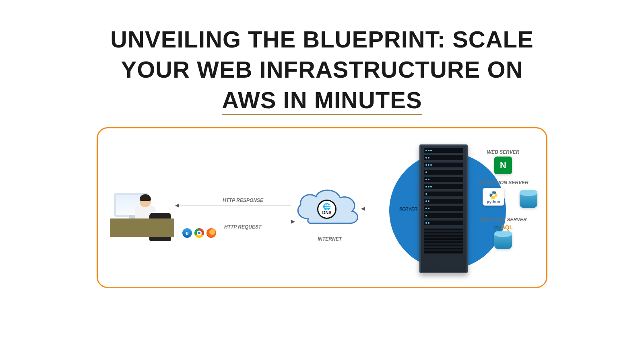  Describe the element at coordinates (503, 152) in the screenshot. I see `web-server-label: WEB SERVER` at that location.